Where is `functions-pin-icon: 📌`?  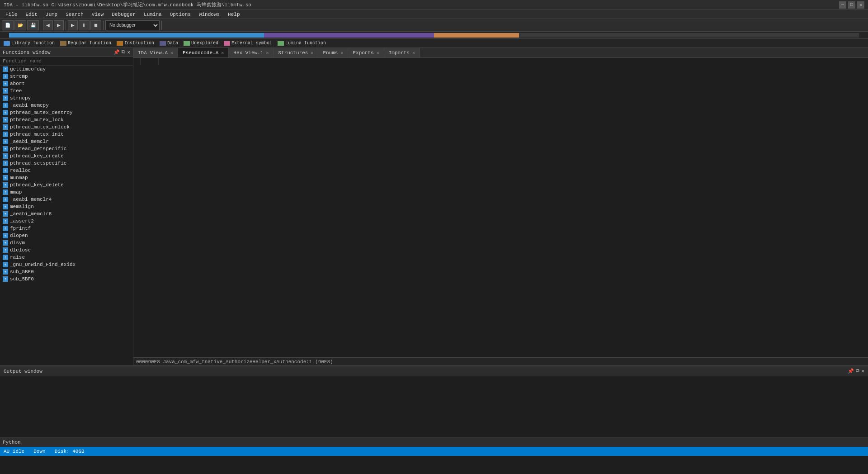 functions-pin-icon: 📌 is located at coordinates (117, 52).